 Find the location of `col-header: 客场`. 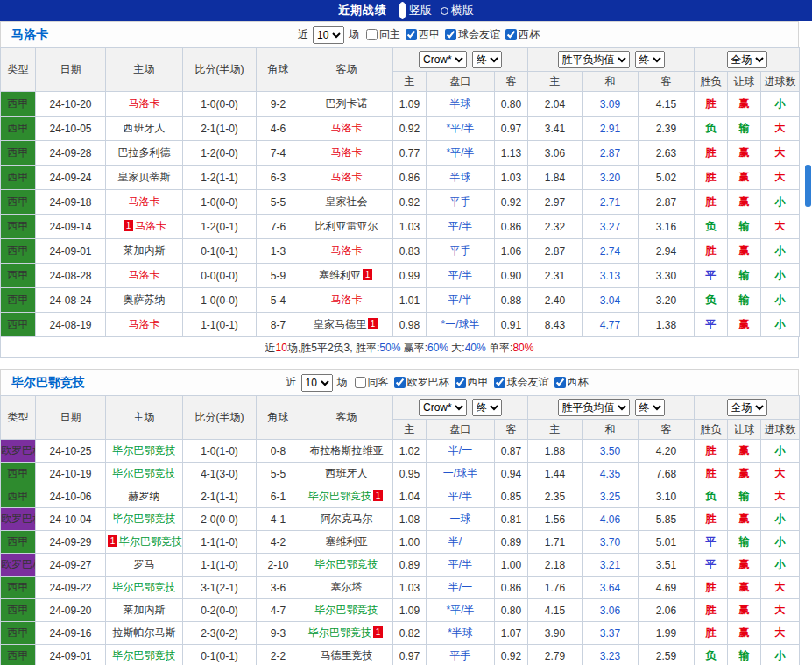

col-header: 客场 is located at coordinates (347, 70).